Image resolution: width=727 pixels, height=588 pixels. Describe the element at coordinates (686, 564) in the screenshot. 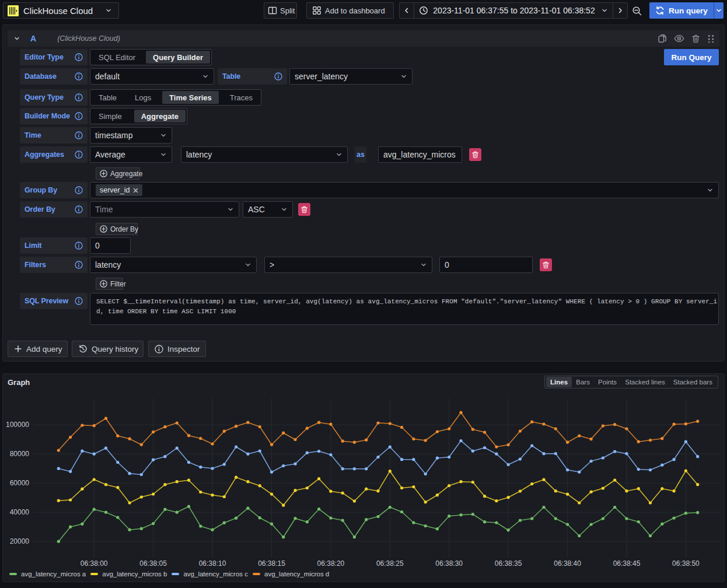

I see `svg-text: 06:38:50` at that location.